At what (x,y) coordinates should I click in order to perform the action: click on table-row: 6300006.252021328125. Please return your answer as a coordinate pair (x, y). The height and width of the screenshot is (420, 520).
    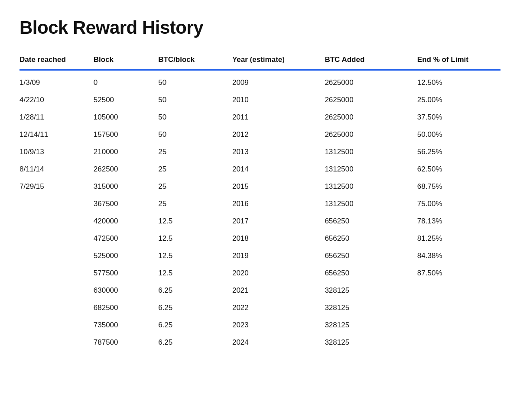
    Looking at the image, I should click on (260, 291).